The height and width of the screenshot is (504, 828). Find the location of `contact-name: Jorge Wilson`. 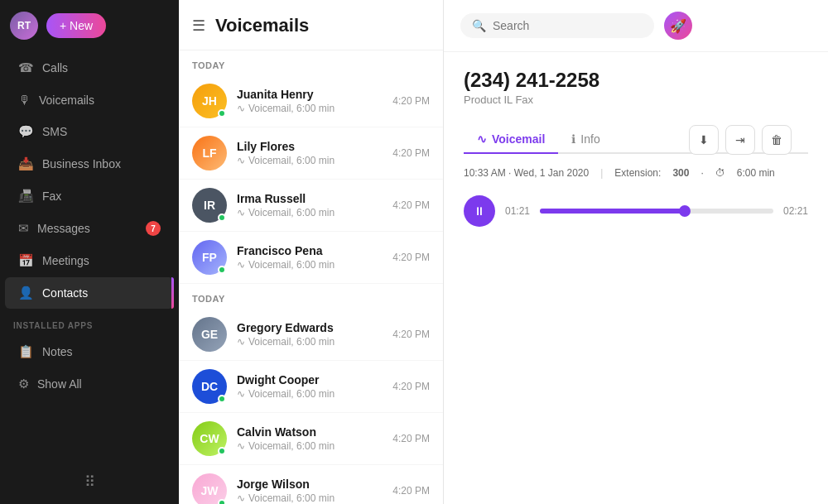

contact-name: Jorge Wilson is located at coordinates (310, 484).